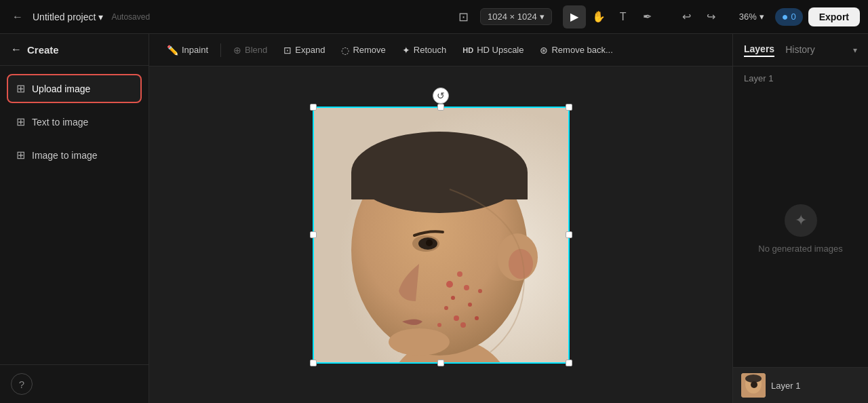  Describe the element at coordinates (65, 155) in the screenshot. I see `image-to-image-label: Image to image` at that location.